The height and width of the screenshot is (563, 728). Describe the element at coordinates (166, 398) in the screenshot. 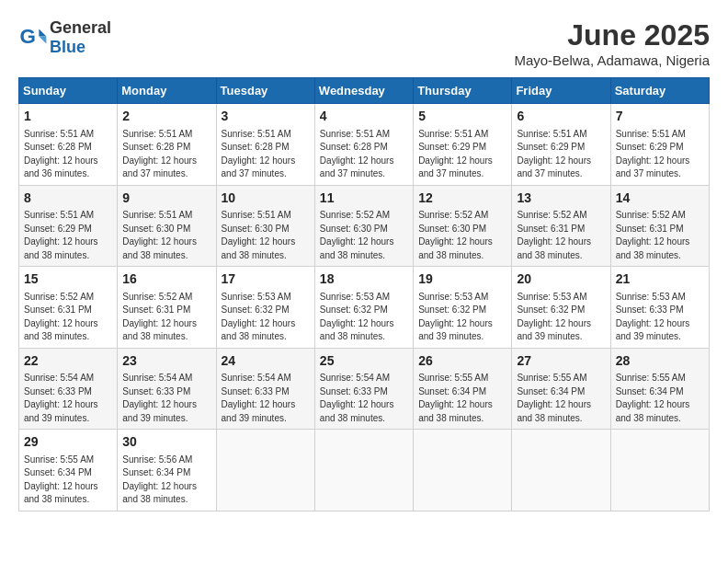

I see `day-info: Sunrise: 5:54 AM Sunset: 6:33 PM Dayligh…` at that location.